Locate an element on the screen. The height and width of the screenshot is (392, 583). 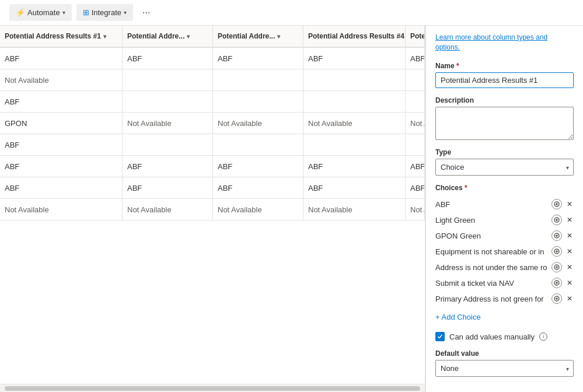
column-1-chevron-icon: ▾ is located at coordinates (105, 36).